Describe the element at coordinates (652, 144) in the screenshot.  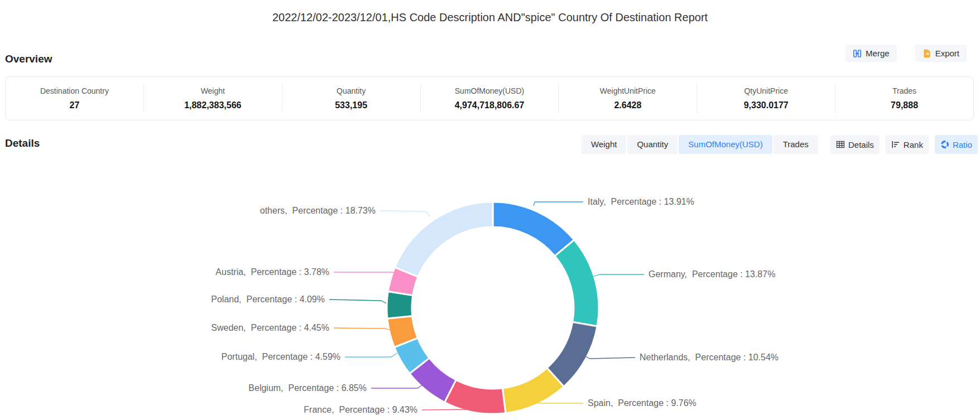
I see `tab-quantity: Quantity` at that location.